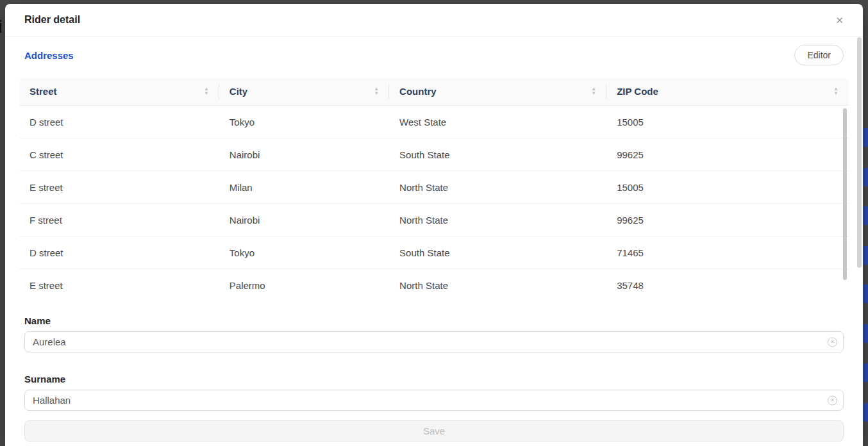  Describe the element at coordinates (497, 91) in the screenshot. I see `column-header-country: Country ▲ ▼` at that location.